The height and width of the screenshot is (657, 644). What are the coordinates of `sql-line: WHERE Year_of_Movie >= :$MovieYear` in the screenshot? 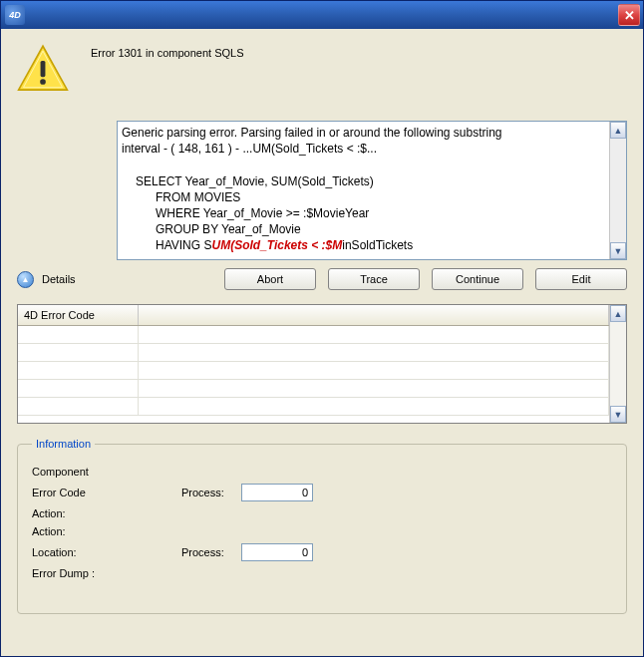 It's located at (365, 213).